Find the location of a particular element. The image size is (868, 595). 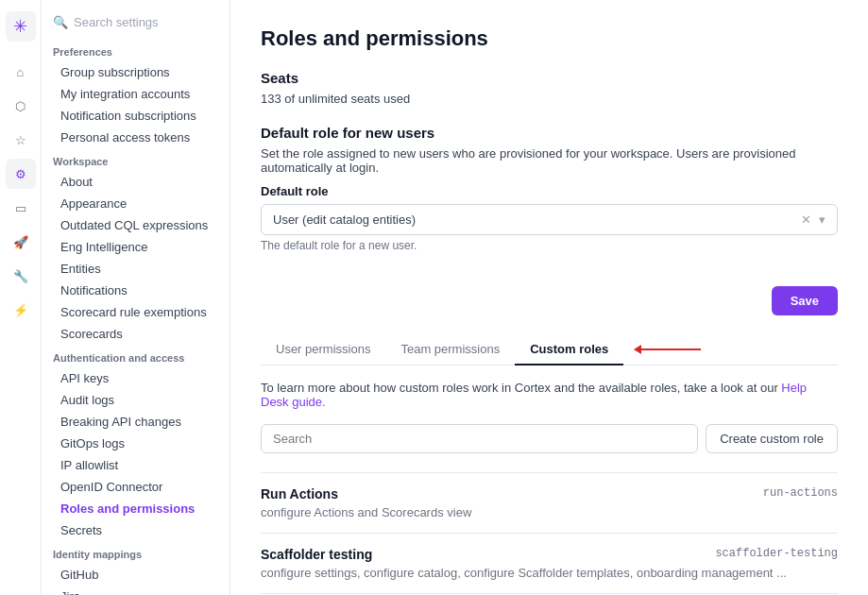

role-tag: run-actions is located at coordinates (801, 493).